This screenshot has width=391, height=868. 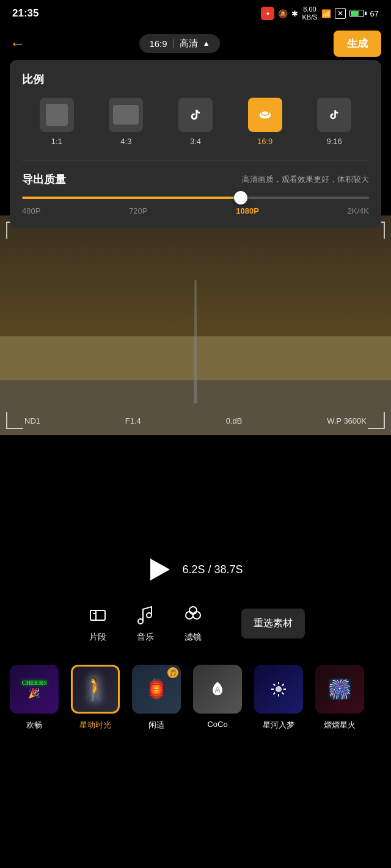 What do you see at coordinates (217, 689) in the screenshot?
I see `music-thumb-coco` at bounding box center [217, 689].